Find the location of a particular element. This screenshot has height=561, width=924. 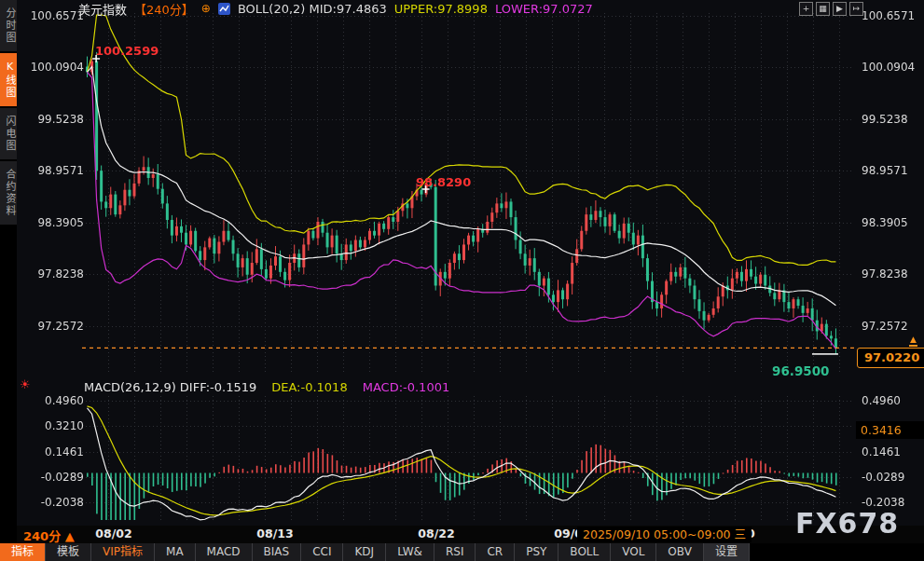

toolbar-item-macd: MACD is located at coordinates (224, 552).